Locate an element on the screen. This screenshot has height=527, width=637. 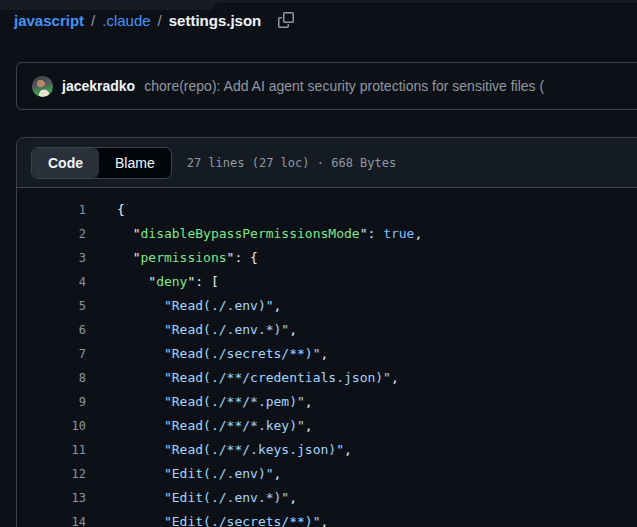
file-panel-header: Code Blame 27 lines (27 loc) · 668 Bytes is located at coordinates (327, 163).